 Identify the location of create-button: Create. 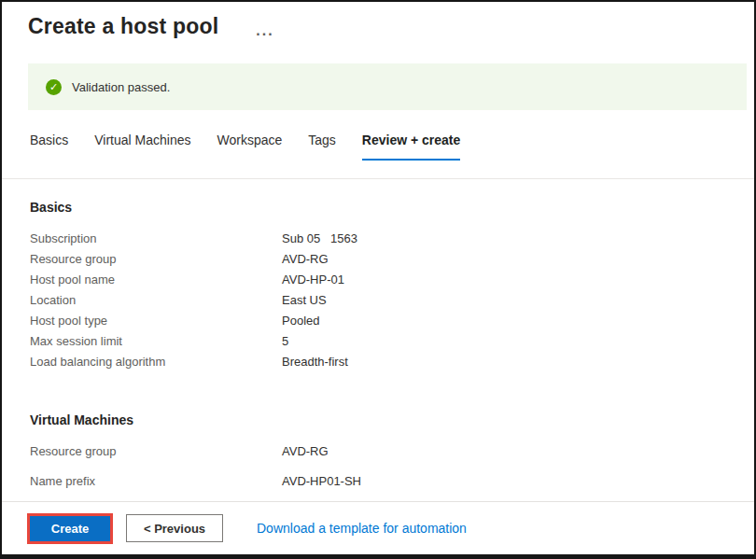
(70, 528).